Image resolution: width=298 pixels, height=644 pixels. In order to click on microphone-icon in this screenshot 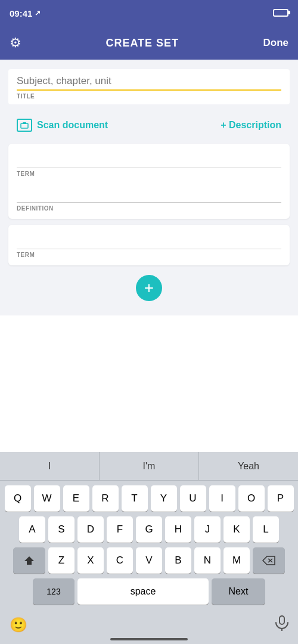, I will do `click(282, 625)`.